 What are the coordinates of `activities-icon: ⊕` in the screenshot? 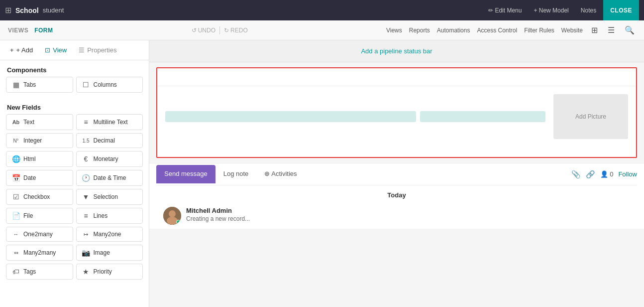 It's located at (268, 173).